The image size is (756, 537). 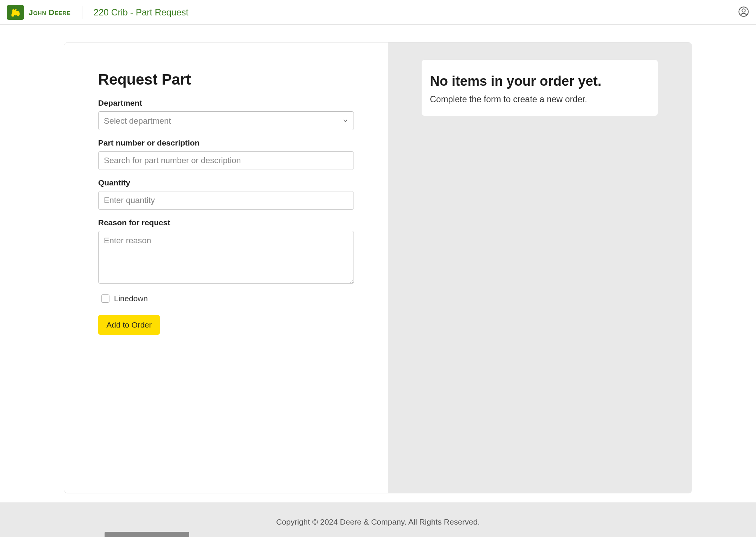 What do you see at coordinates (50, 12) in the screenshot?
I see `brand-name: John Deere` at bounding box center [50, 12].